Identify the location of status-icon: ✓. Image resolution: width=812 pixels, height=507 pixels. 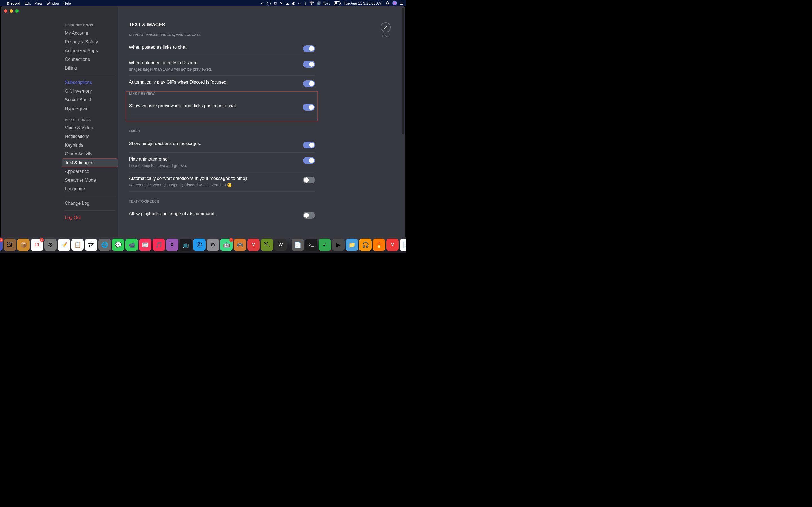
(262, 3).